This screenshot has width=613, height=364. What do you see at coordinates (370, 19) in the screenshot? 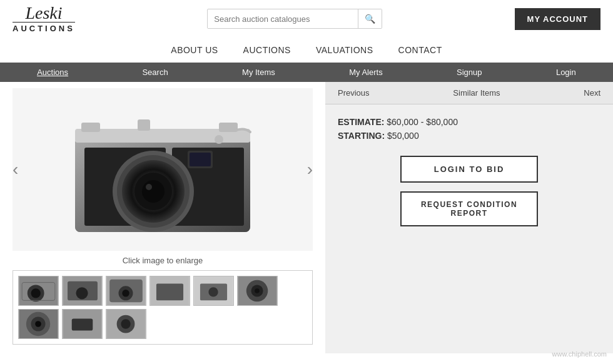
I see `search-button: 🔍` at bounding box center [370, 19].